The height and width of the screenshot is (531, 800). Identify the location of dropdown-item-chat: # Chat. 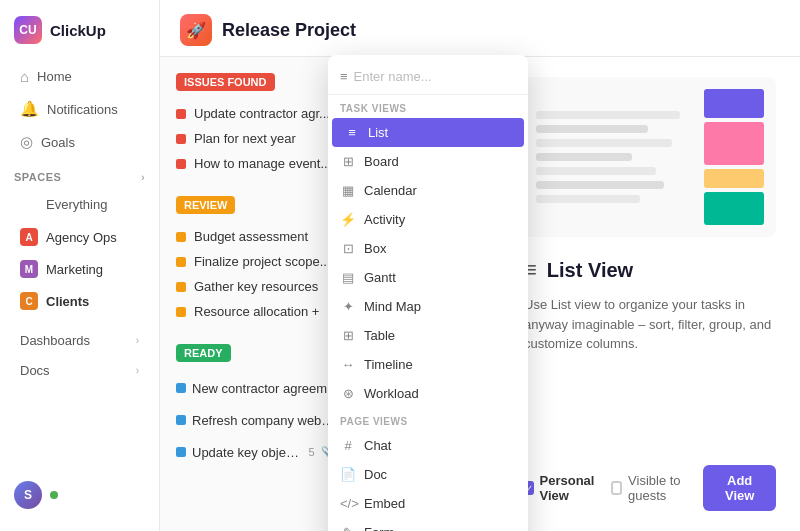
(428, 446).